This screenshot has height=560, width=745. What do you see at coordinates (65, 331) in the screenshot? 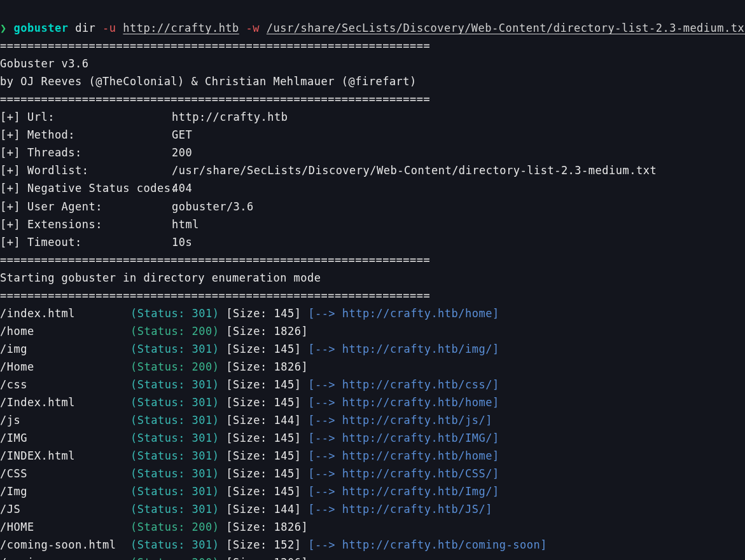
I see `result-path: /home` at bounding box center [65, 331].